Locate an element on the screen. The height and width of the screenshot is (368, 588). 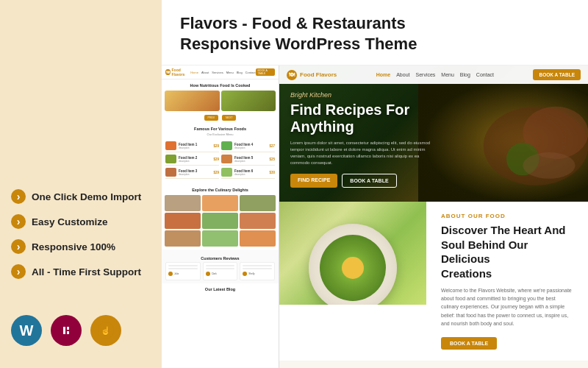
hero-logo: 🍽 Food Flavors is located at coordinates (312, 75).